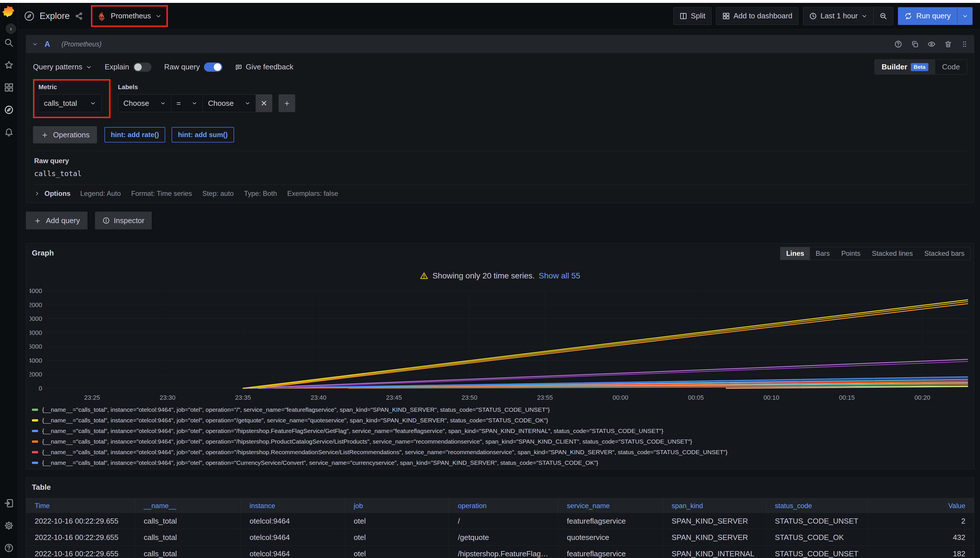  What do you see at coordinates (948, 44) in the screenshot?
I see `remove-query-trash-icon` at bounding box center [948, 44].